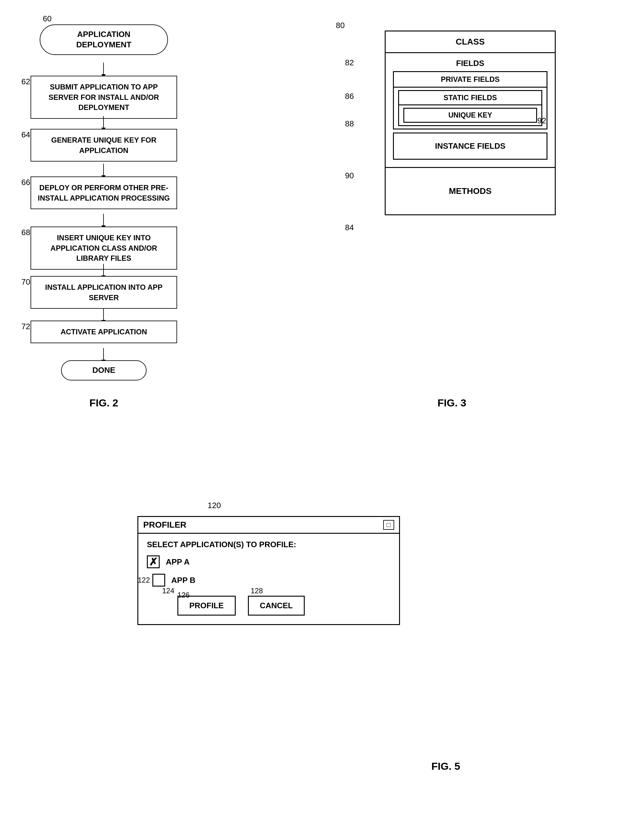  What do you see at coordinates (269, 526) in the screenshot?
I see `fig5-titlebar: PROFILER □` at bounding box center [269, 526].